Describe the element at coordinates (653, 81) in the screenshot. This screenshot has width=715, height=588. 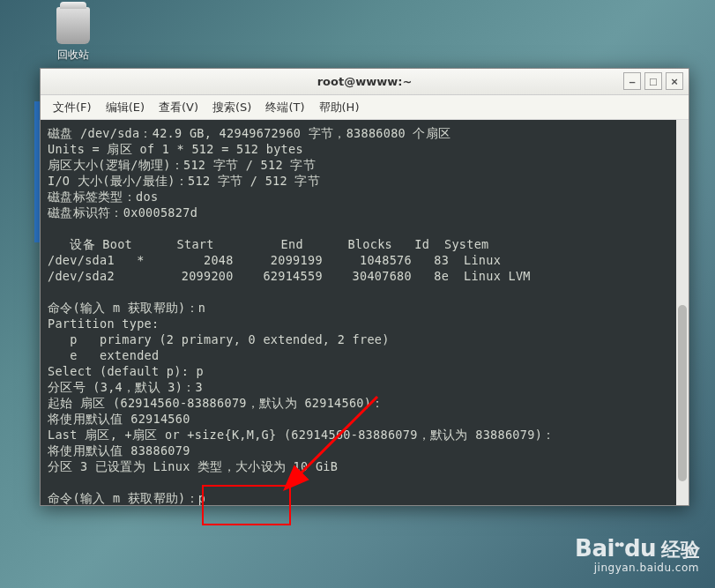
I see `maximize-button: □` at that location.